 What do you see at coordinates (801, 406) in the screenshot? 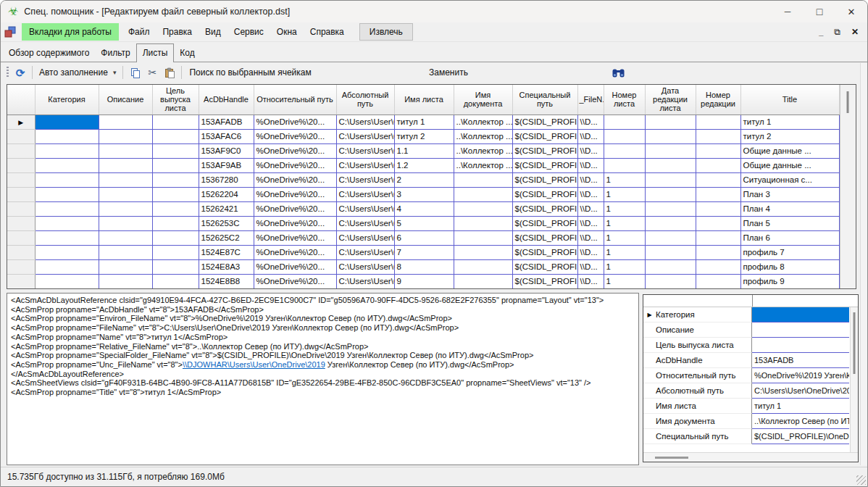
I see `record-field-value: титул 1` at bounding box center [801, 406].